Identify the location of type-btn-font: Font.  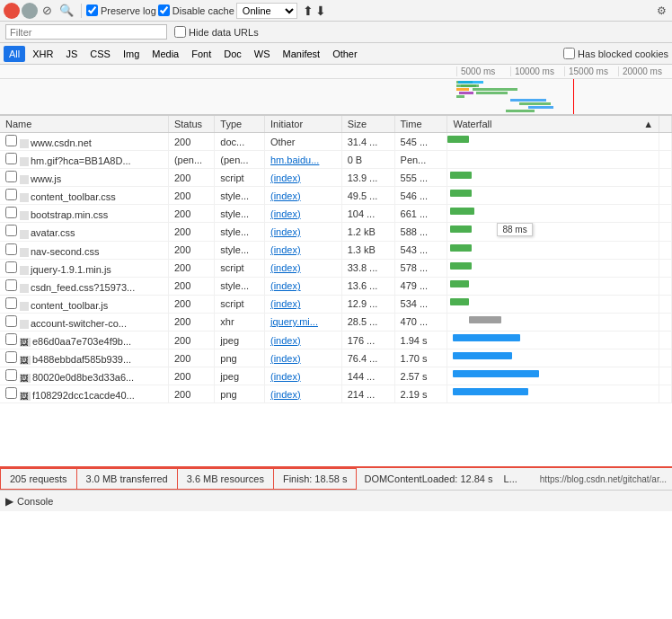
(201, 54).